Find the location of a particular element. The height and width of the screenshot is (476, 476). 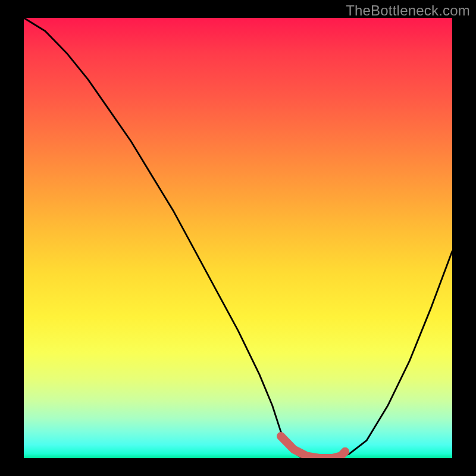

optimal-range-end-dot is located at coordinates (345, 452).